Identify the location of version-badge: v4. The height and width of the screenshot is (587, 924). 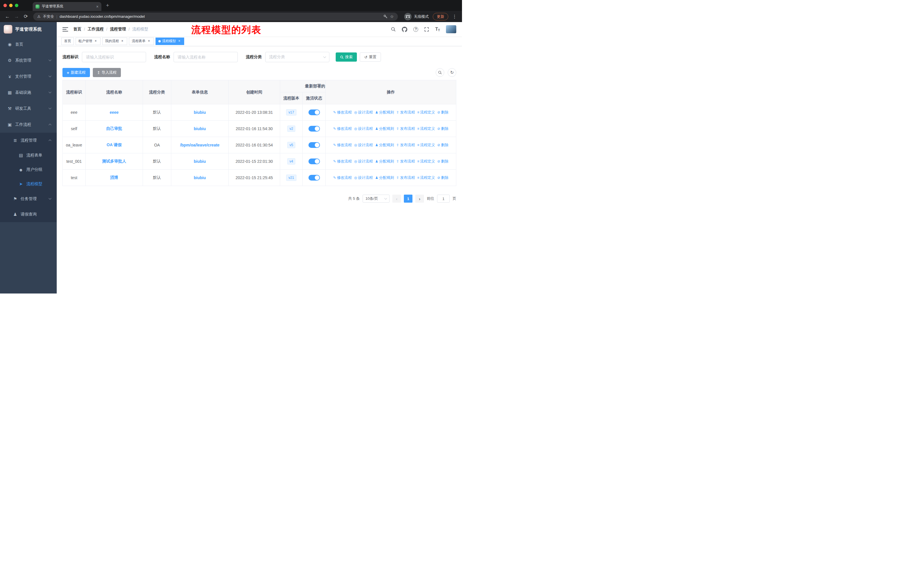
(292, 161).